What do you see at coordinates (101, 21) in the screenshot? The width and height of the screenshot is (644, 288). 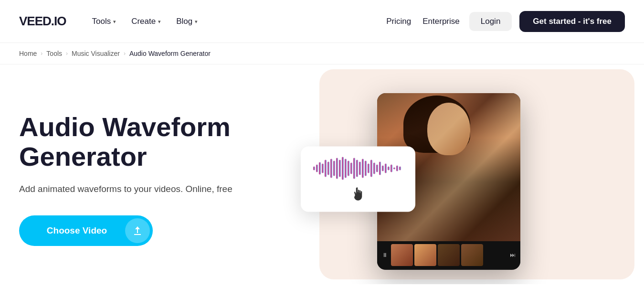 I see `nav-tools-label: Tools` at bounding box center [101, 21].